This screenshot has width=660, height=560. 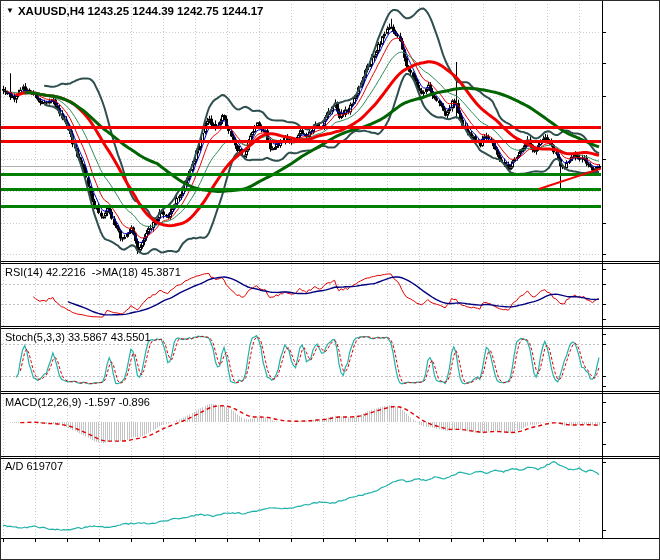 What do you see at coordinates (632, 270) in the screenshot?
I see `price-axis: 1291.601280.501269.101246.601224.101213.…` at bounding box center [632, 270].